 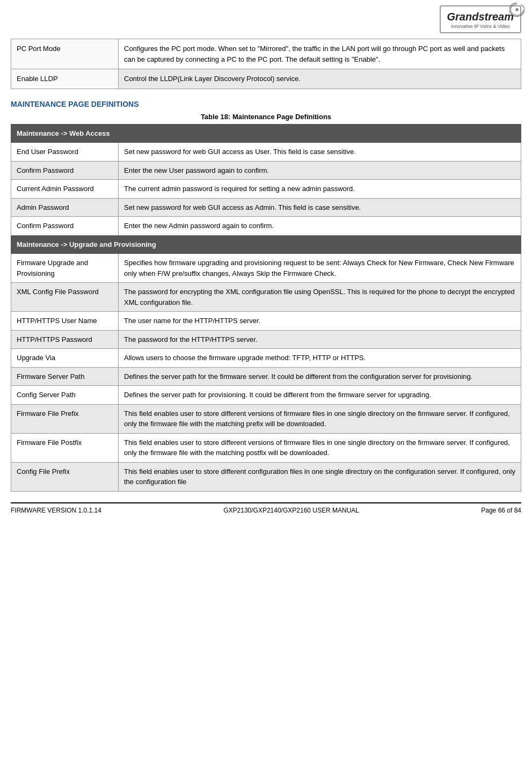 What do you see at coordinates (266, 117) in the screenshot?
I see `table-title: Table 18: Maintenance Page Definitions` at bounding box center [266, 117].